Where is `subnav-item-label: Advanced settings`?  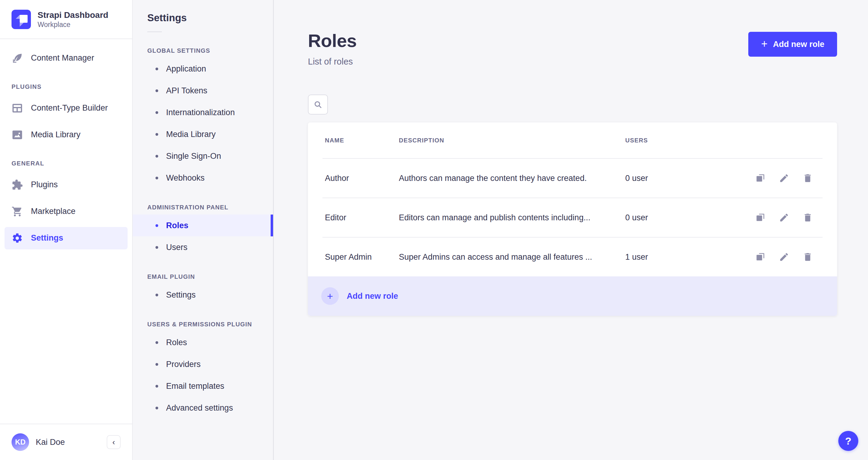 subnav-item-label: Advanced settings is located at coordinates (199, 408).